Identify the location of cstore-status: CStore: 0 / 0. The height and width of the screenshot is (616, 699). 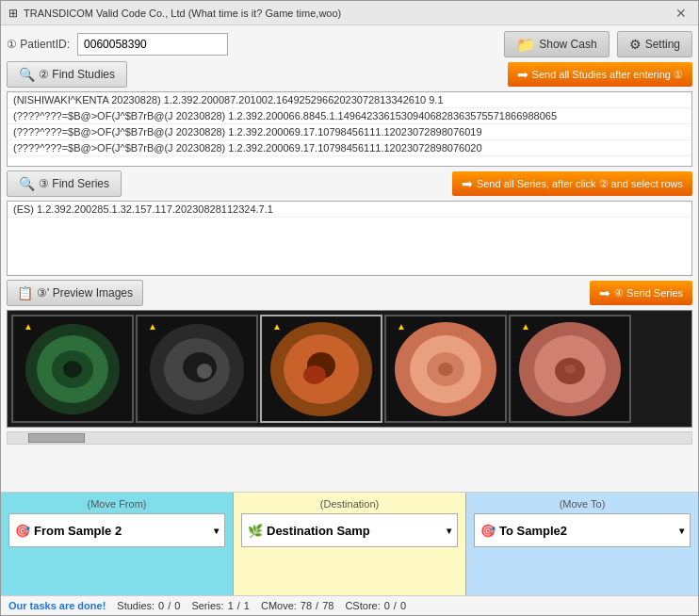
(375, 606).